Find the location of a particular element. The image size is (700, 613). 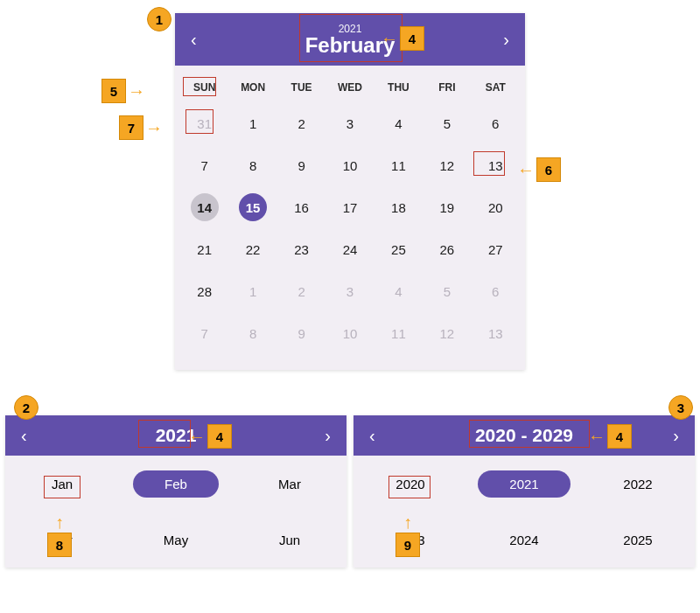

day-cell: 25 is located at coordinates (399, 249).